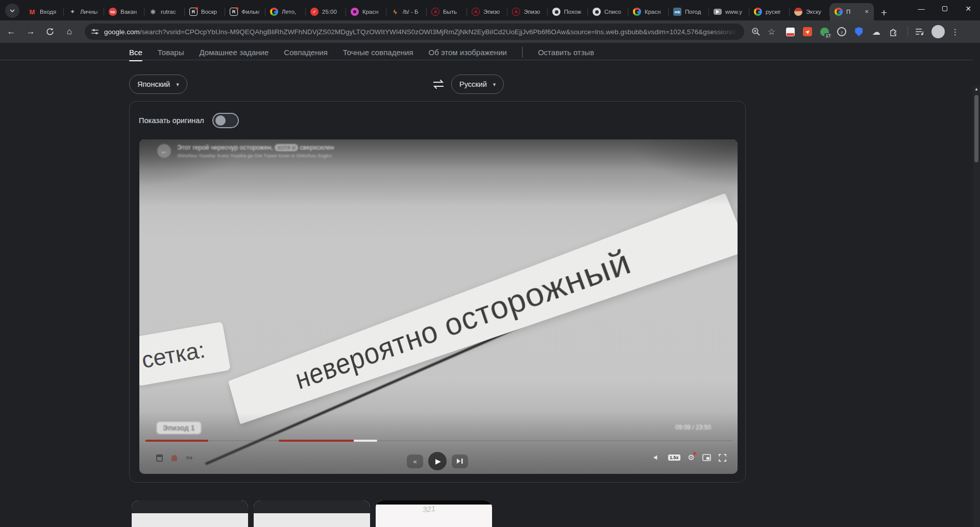 The image size is (980, 527). What do you see at coordinates (674, 458) in the screenshot?
I see `playback-speed-badge: 1.5x` at bounding box center [674, 458].